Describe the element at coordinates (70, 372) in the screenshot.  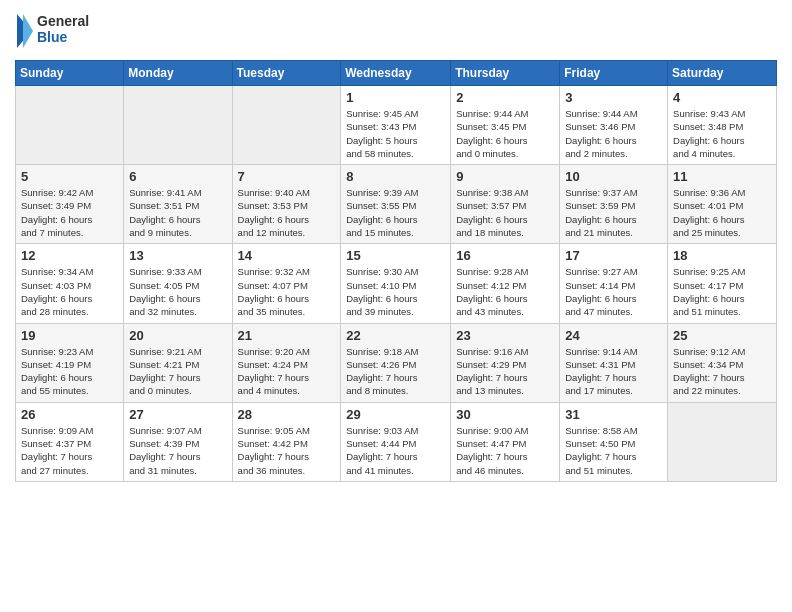
I see `day-detail: Sunrise: 9:23 AM Sunset: 4:19 PM Dayligh…` at that location.